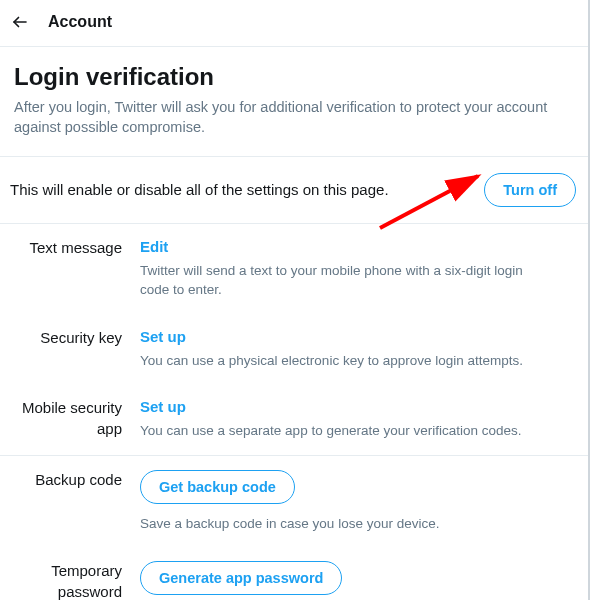 The width and height of the screenshot is (590, 600). I want to click on method-body: Get backup code Save a backup code in ca…, so click(358, 502).